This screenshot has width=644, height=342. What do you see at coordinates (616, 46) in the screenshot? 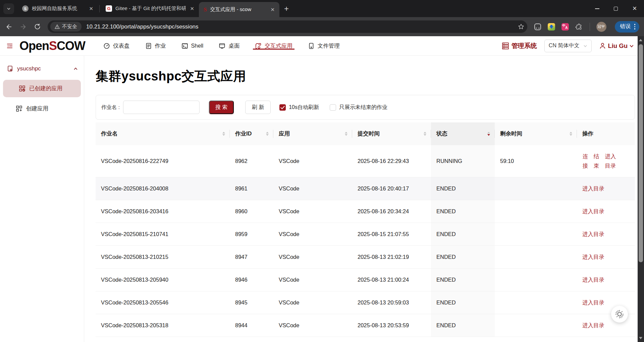
I see `user-menu: Liu Gu` at bounding box center [616, 46].